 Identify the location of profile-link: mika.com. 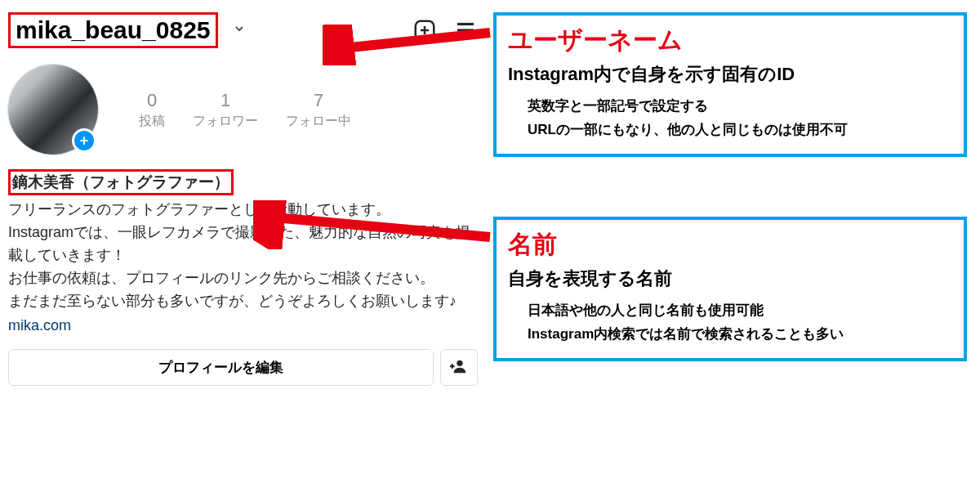
(243, 325).